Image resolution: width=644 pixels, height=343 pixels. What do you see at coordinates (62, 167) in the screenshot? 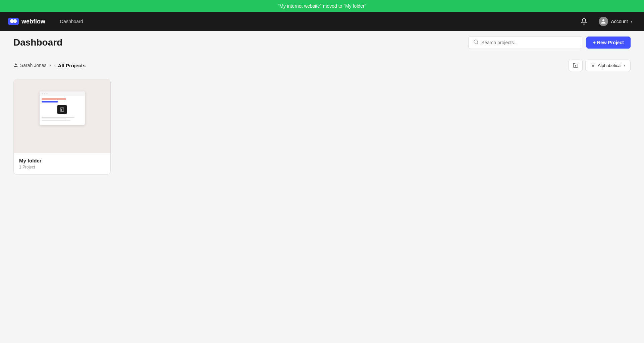
I see `project-card-meta: 1 Project` at bounding box center [62, 167].